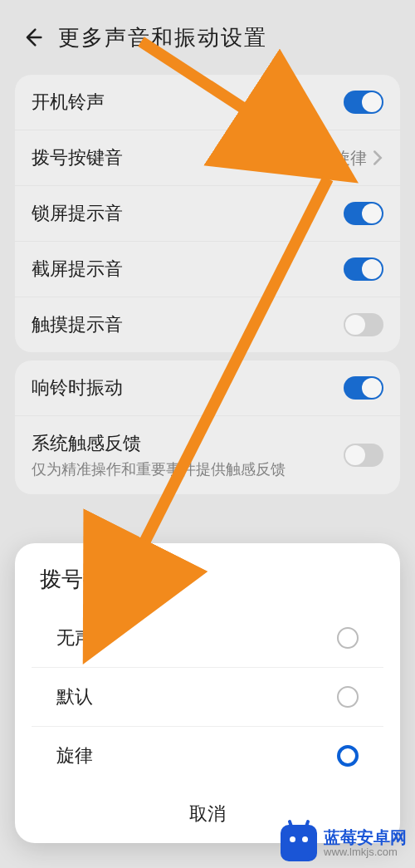  What do you see at coordinates (208, 33) in the screenshot?
I see `header: 更多声音和振动设置` at bounding box center [208, 33].